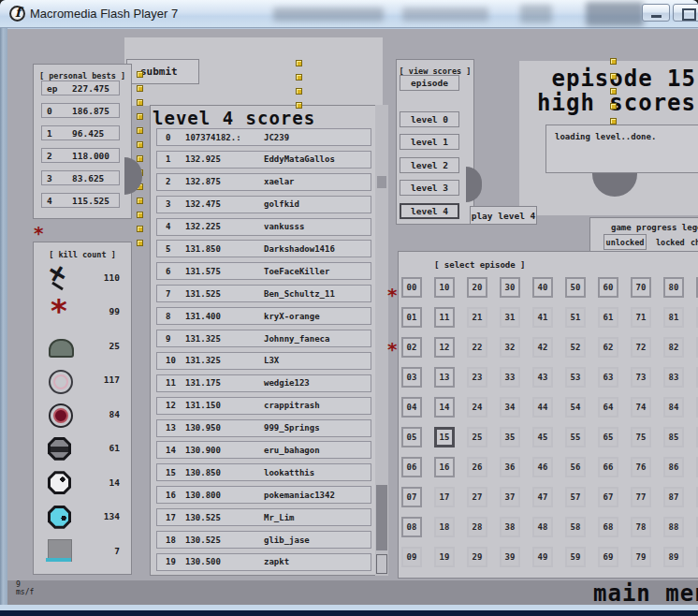 The height and width of the screenshot is (616, 698). Describe the element at coordinates (510, 437) in the screenshot. I see `episode-cell: 35` at that location.